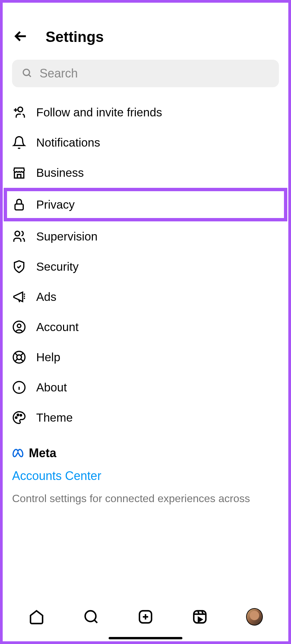  What do you see at coordinates (68, 143) in the screenshot?
I see `menu-label: Notifications` at bounding box center [68, 143].